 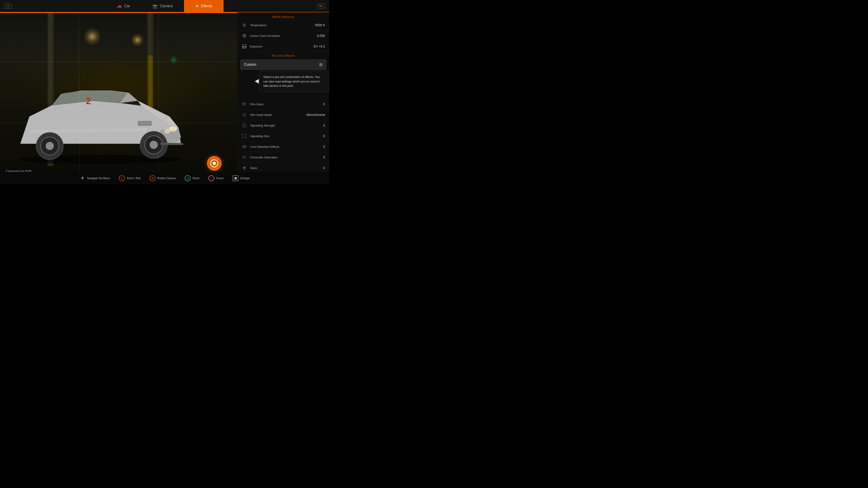 I want to click on triangle-icon: △, so click(x=188, y=178).